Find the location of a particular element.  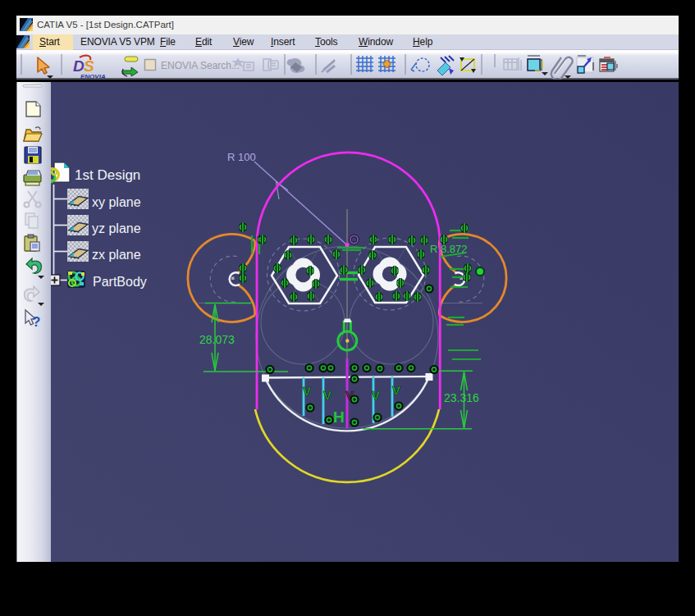

svg-text: H is located at coordinates (339, 417).